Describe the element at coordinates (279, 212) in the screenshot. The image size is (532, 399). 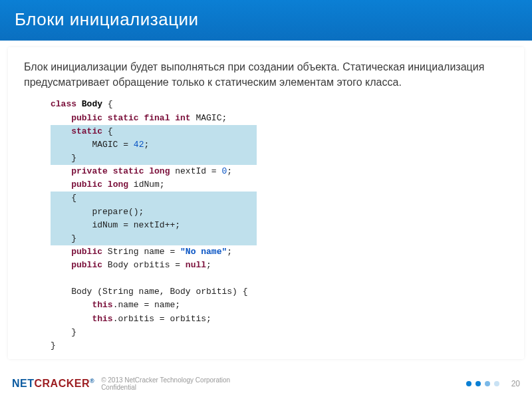
I see `code-line: prepare();` at that location.